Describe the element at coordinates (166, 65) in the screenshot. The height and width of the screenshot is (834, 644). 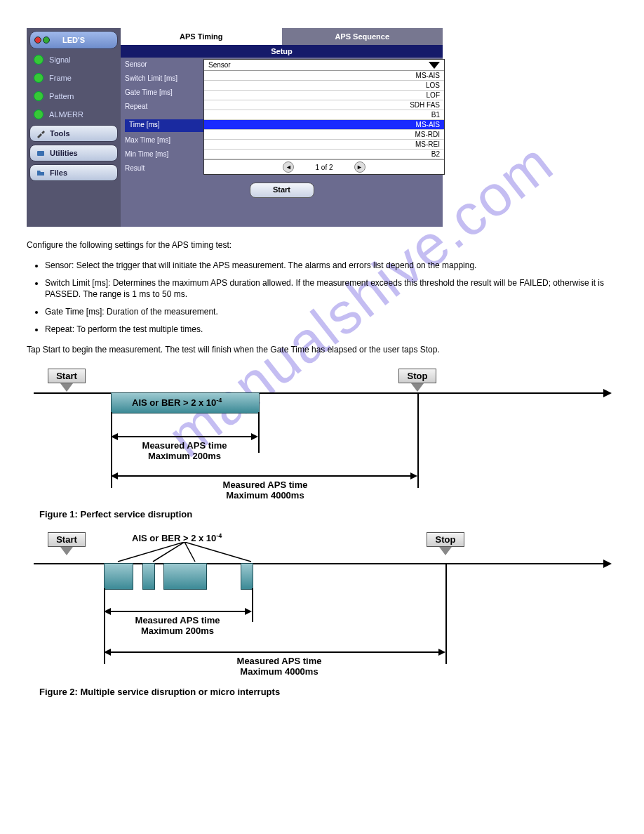
I see `label-sensor: Sensor` at that location.